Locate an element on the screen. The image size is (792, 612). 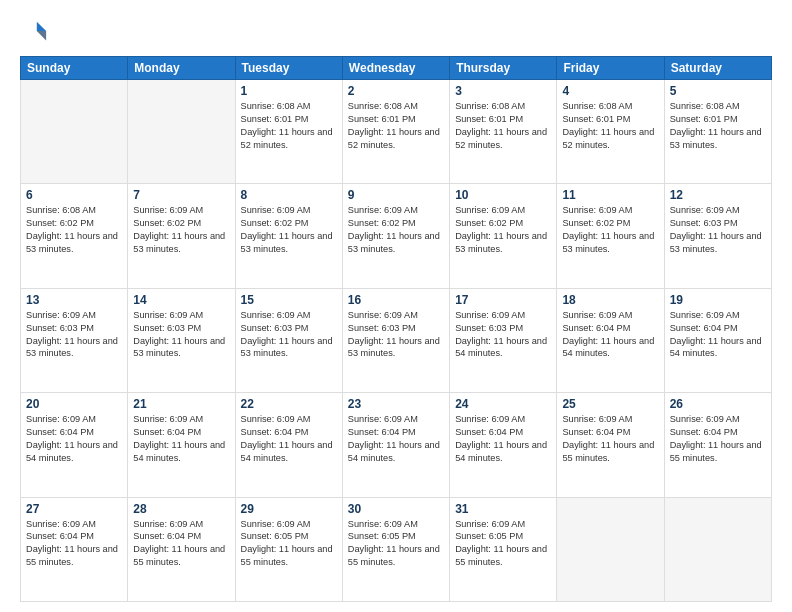
day-number: 8 is located at coordinates (289, 195).